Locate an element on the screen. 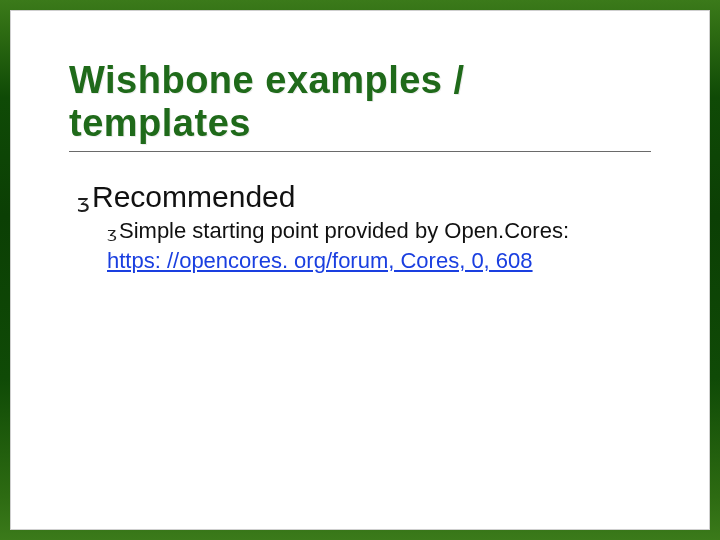 Image resolution: width=720 pixels, height=540 pixels. title-underline is located at coordinates (360, 152).